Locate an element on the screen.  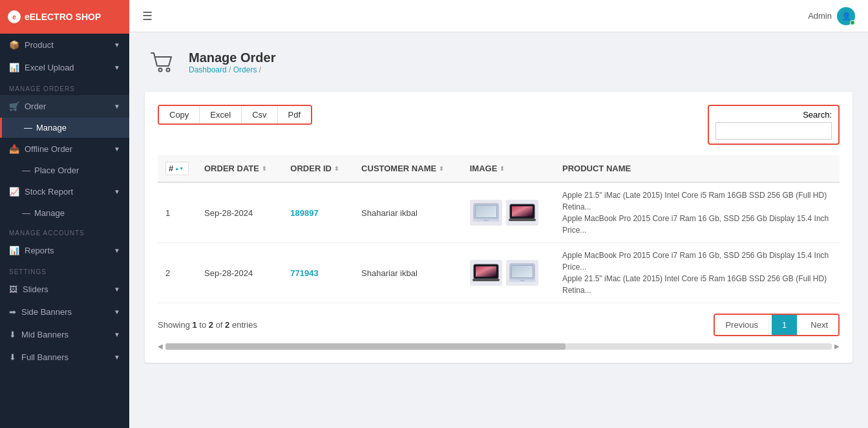
scroll-track is located at coordinates (499, 347).